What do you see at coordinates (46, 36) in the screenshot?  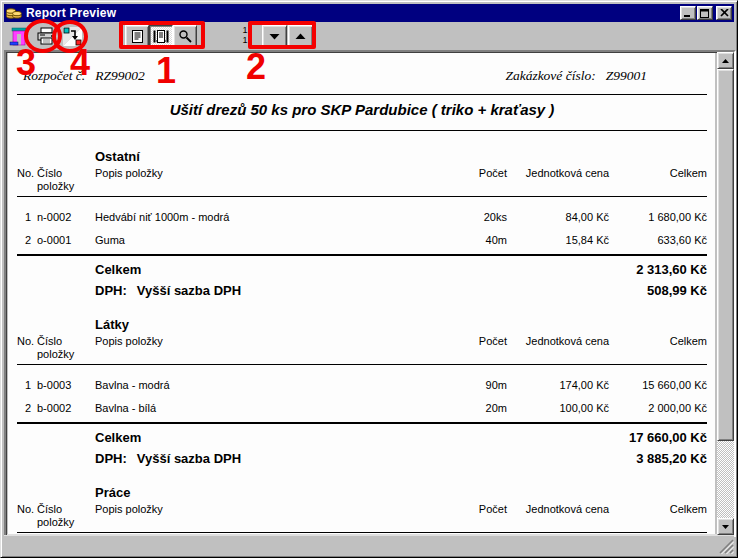 I see `print-button` at bounding box center [46, 36].